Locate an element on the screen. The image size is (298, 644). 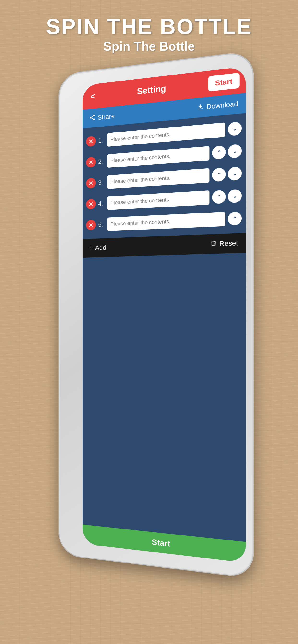
download-button: Download is located at coordinates (217, 106).